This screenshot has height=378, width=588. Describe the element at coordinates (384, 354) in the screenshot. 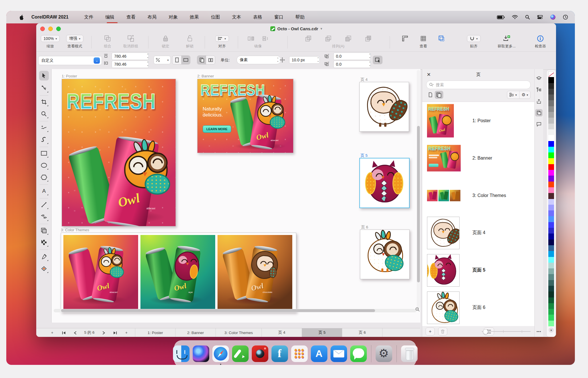

I see `dock-system-preferences-icon` at that location.